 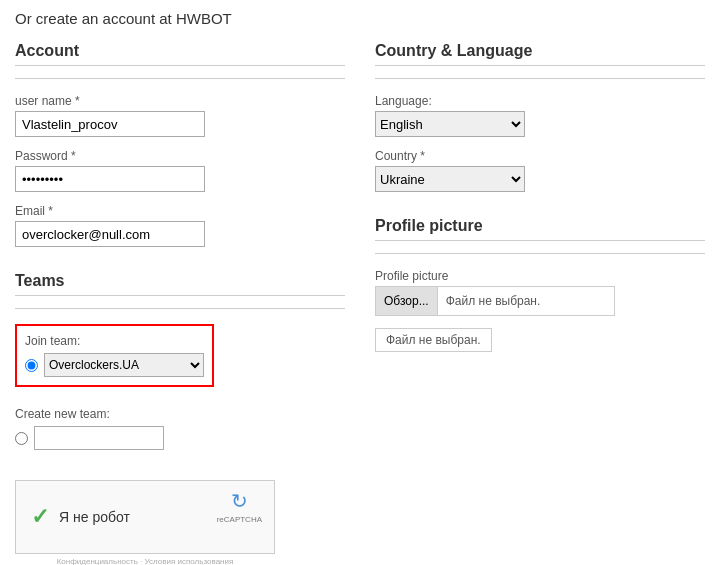 I want to click on country-language-section: Country & Language Language: English Ukr…, so click(x=540, y=117).